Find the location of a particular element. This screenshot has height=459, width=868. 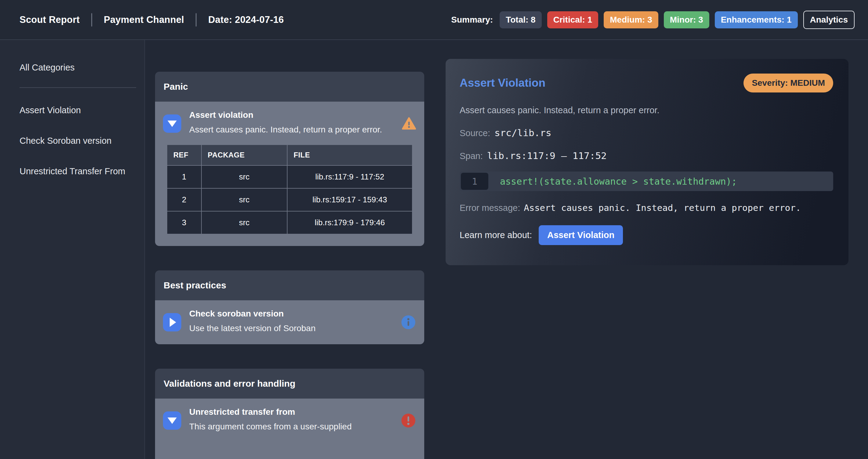

category-card-validations: Validations and error handling Unrestric… is located at coordinates (290, 414).